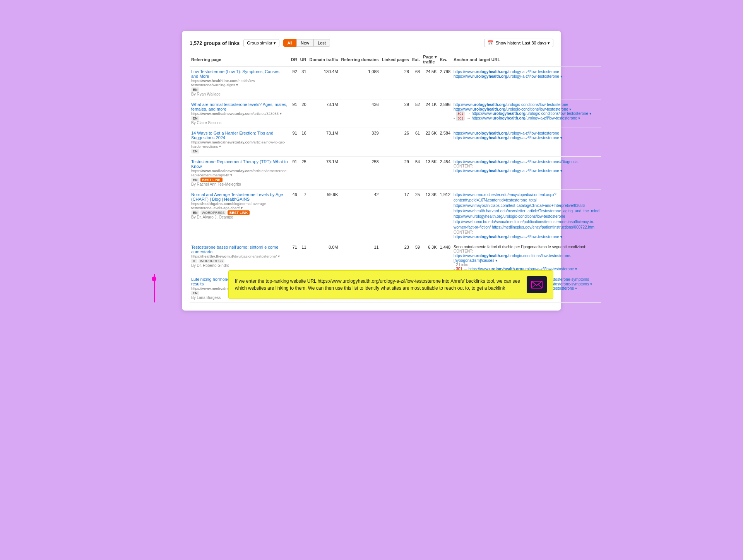  I want to click on referring-domains-value: 258, so click(360, 173).